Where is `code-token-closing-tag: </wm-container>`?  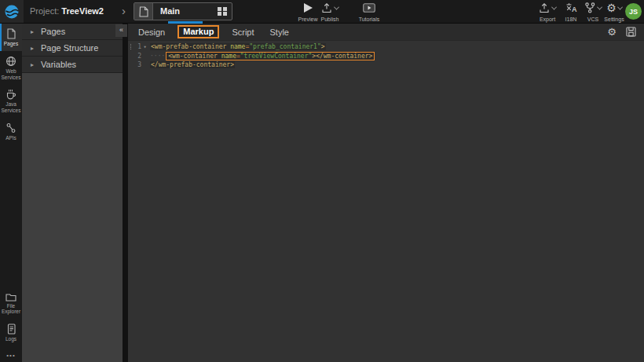 code-token-closing-tag: </wm-container> is located at coordinates (344, 57).